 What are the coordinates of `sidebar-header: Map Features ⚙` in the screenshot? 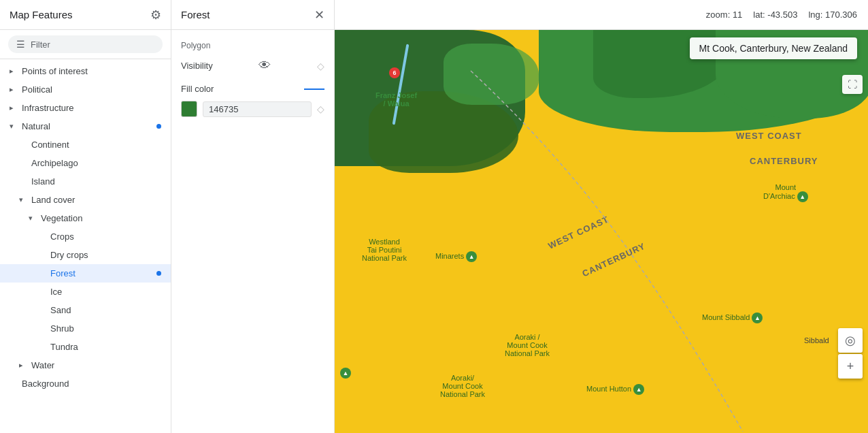 It's located at (86, 15).